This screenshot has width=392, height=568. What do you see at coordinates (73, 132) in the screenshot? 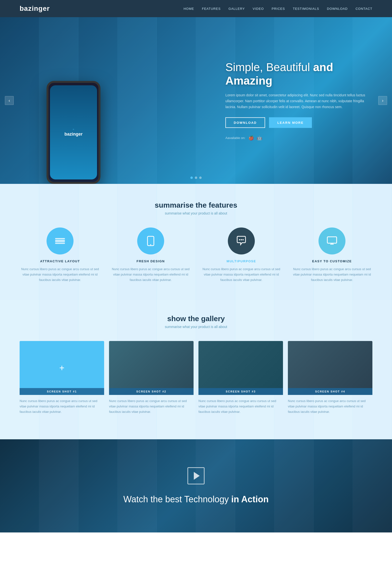
I see `phone-screen: ≈ bazinger` at bounding box center [73, 132].